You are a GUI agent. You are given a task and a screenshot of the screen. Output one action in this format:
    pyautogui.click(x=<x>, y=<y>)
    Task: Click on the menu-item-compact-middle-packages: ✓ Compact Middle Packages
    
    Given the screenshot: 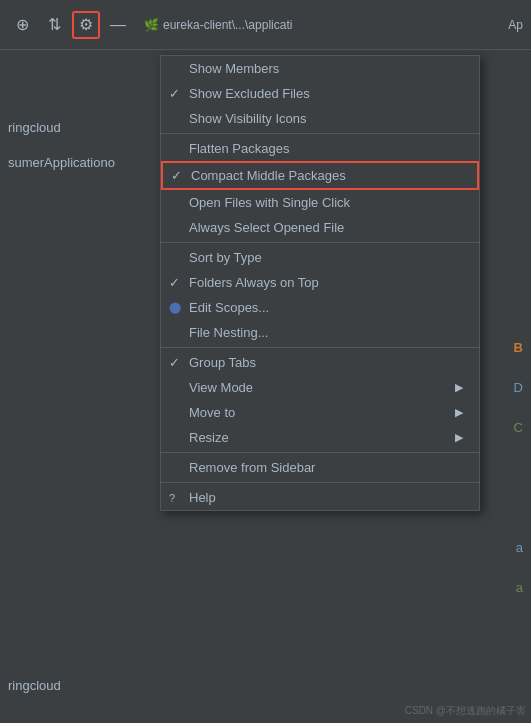 What is the action you would take?
    pyautogui.click(x=320, y=176)
    